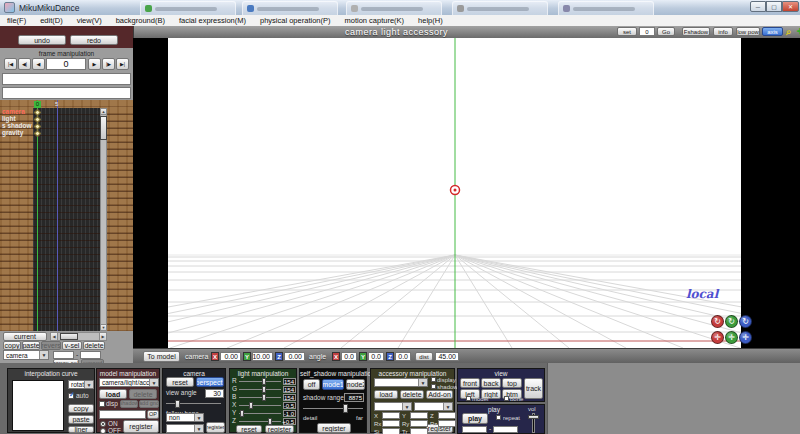 This screenshot has width=800, height=434. Describe the element at coordinates (51, 346) in the screenshot. I see `reverse-button: revers` at that location.